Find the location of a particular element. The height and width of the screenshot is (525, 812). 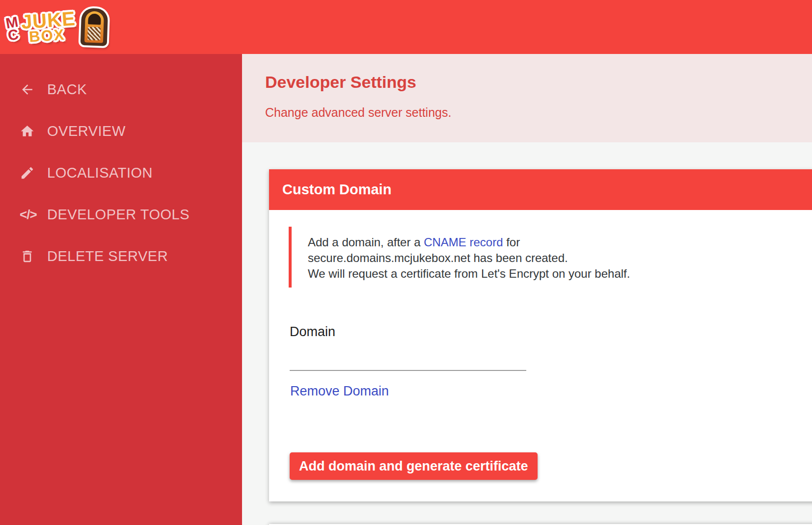

cname-info-block: Add a domain, after a CNAME record for s… is located at coordinates (550, 257).